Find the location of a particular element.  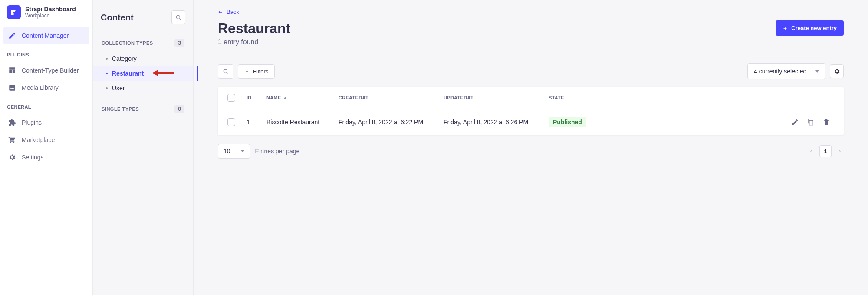

nav-heading-general: GENERAL is located at coordinates (46, 105).